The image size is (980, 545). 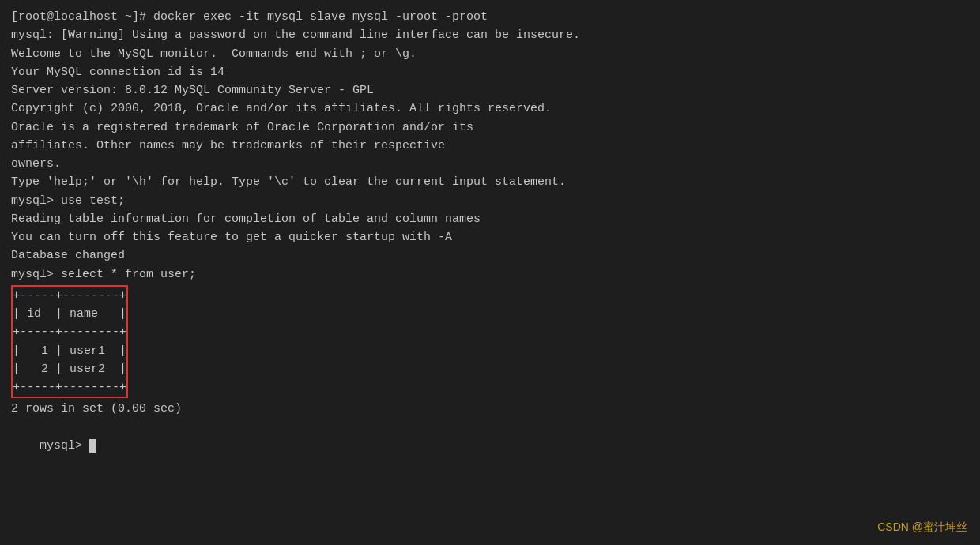 What do you see at coordinates (490, 164) in the screenshot?
I see `terminal-line-9: owners.` at bounding box center [490, 164].